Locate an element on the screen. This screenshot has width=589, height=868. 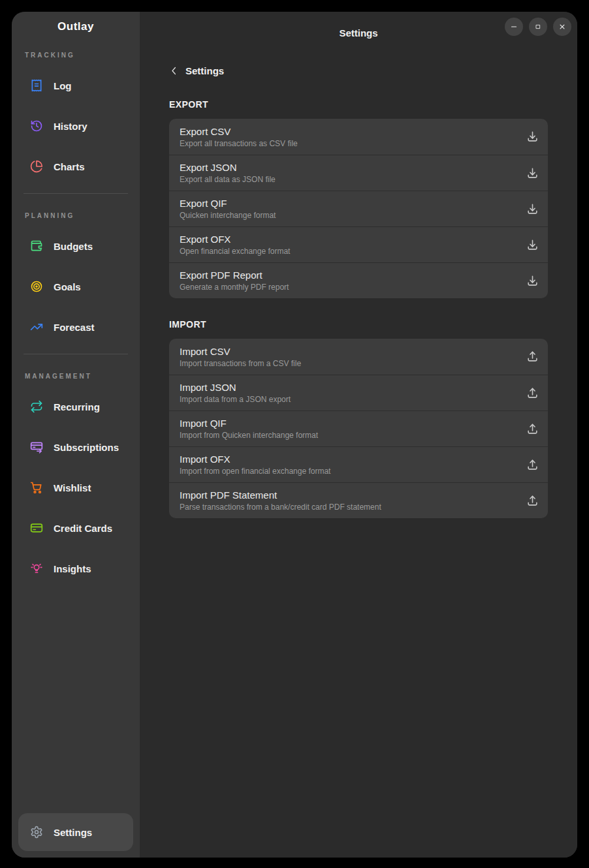
close-icon is located at coordinates (562, 27).